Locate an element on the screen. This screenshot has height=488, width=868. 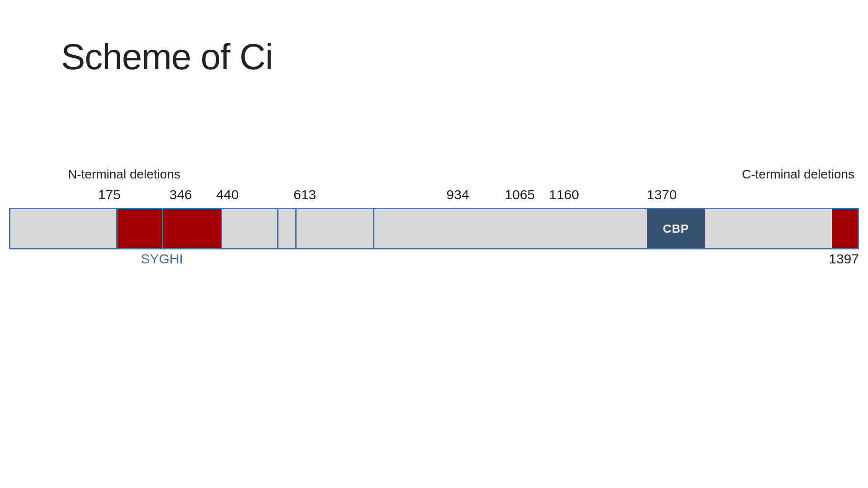
pos-613: 613 is located at coordinates (305, 195).